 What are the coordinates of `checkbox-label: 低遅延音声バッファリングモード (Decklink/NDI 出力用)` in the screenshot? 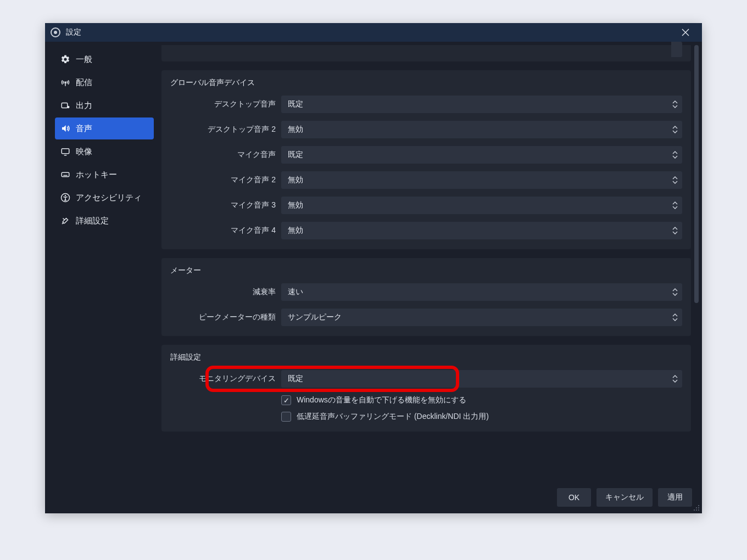 It's located at (393, 417).